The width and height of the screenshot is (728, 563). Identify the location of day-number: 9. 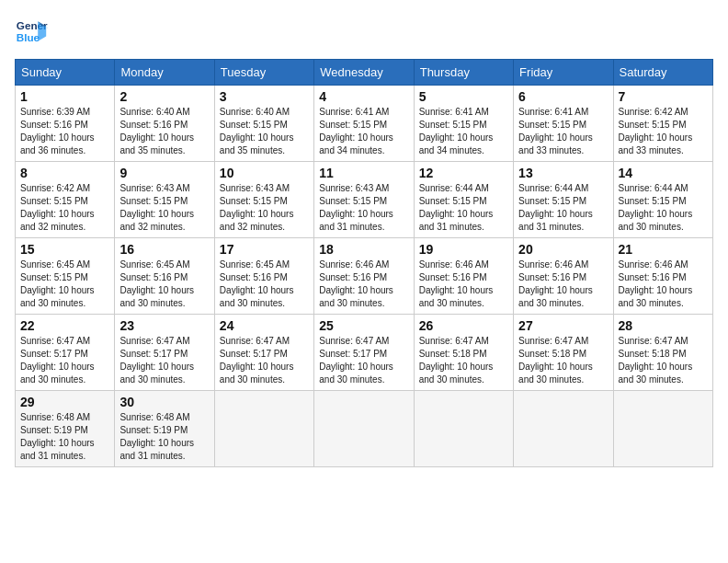
(164, 173).